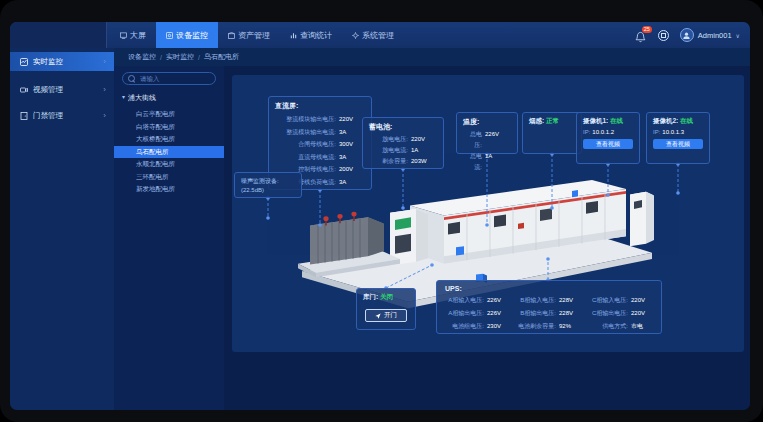 Image resolution: width=763 pixels, height=422 pixels. What do you see at coordinates (142, 98) in the screenshot?
I see `tree-parent-label: 浦大街线` at bounding box center [142, 98].